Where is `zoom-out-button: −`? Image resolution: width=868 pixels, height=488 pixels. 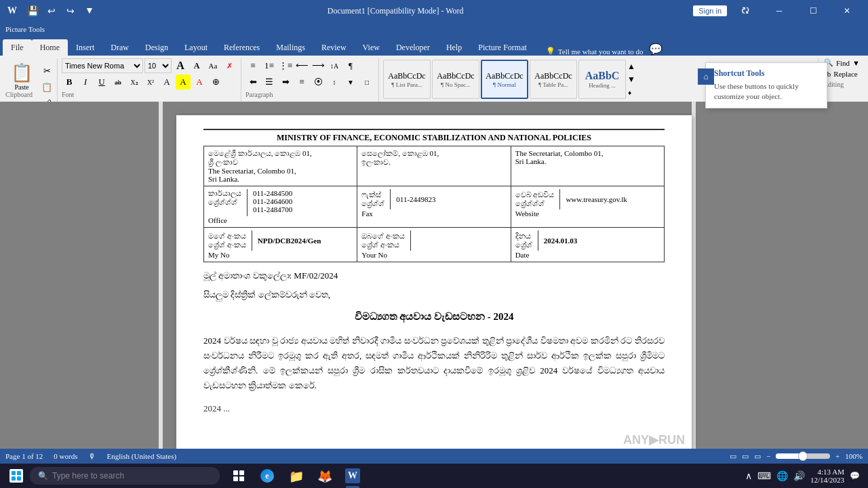
zoom-out-button: − is located at coordinates (768, 456).